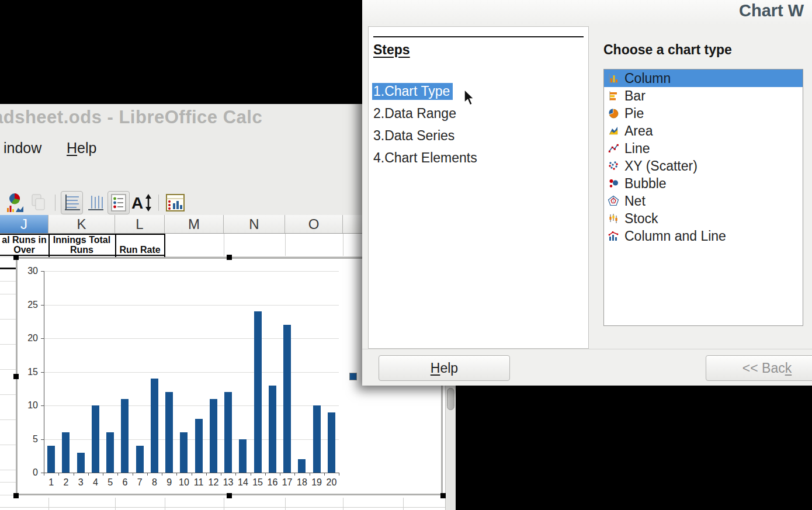  I want to click on chart-type-label: Area, so click(639, 131).